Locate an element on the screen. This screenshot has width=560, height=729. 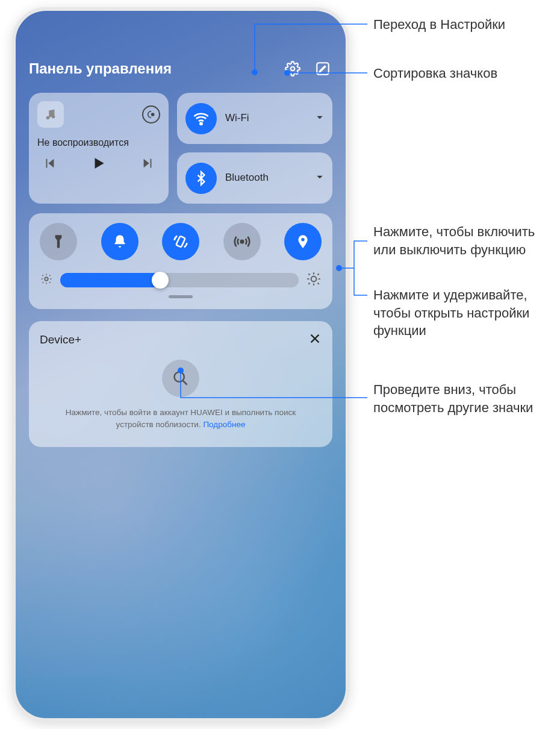
annotation-swipe: Проведите вниз, чтобы посмотреть другие … is located at coordinates (464, 399).